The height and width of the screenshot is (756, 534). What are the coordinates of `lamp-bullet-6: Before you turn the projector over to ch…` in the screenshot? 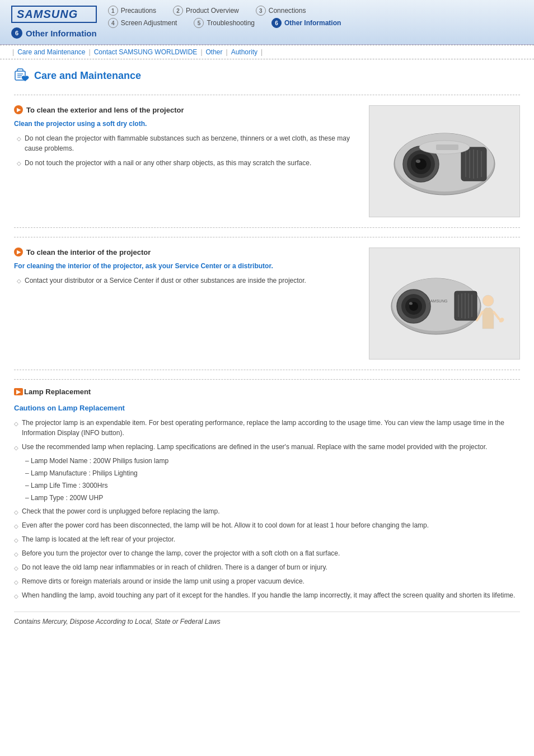 It's located at (267, 553).